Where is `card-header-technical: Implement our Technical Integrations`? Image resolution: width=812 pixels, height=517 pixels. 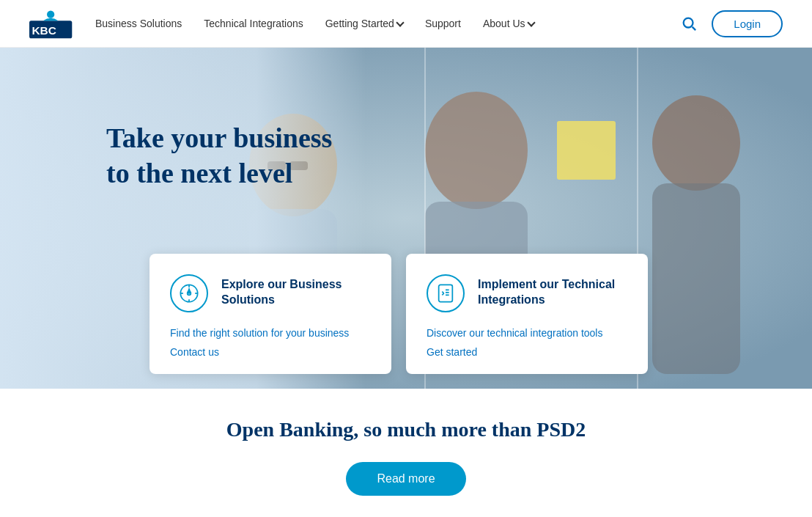 card-header-technical: Implement our Technical Integrations is located at coordinates (527, 293).